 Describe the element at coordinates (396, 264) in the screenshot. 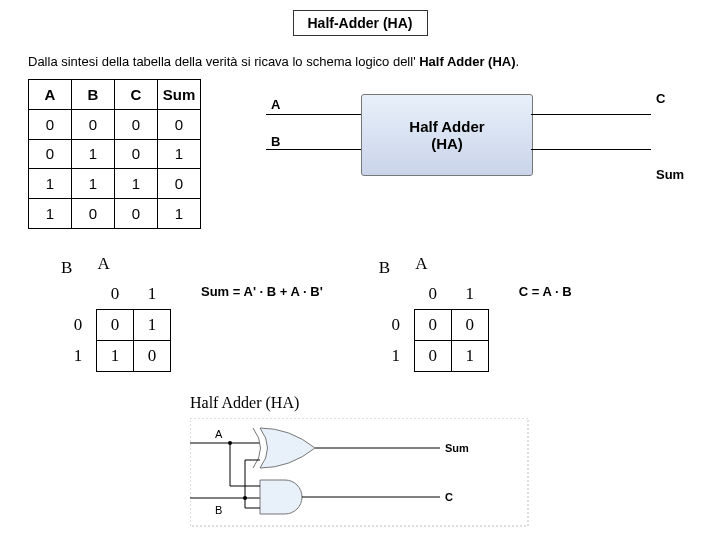

I see `kmap-c-rowlbl: B` at that location.